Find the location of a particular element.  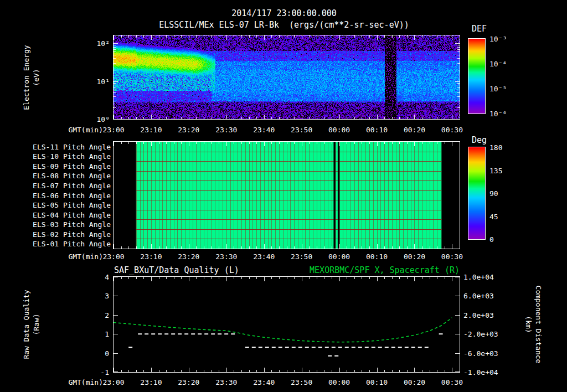

def-colorbar-gradient is located at coordinates (477, 76).